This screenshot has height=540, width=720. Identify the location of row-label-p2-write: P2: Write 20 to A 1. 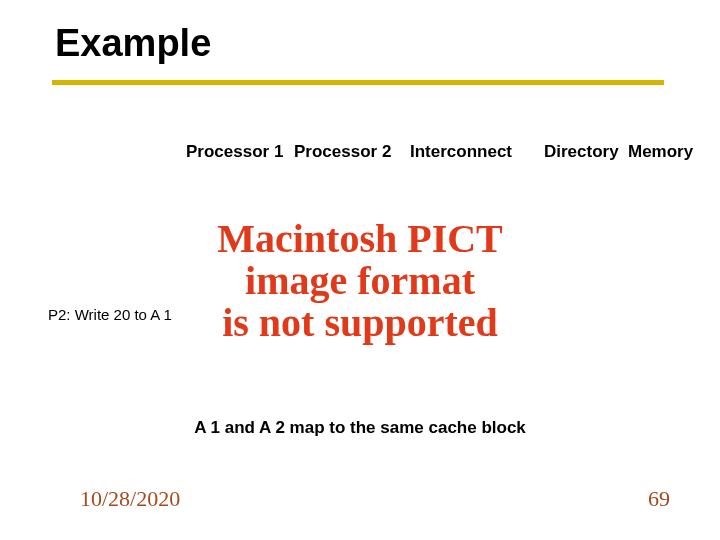
(110, 314).